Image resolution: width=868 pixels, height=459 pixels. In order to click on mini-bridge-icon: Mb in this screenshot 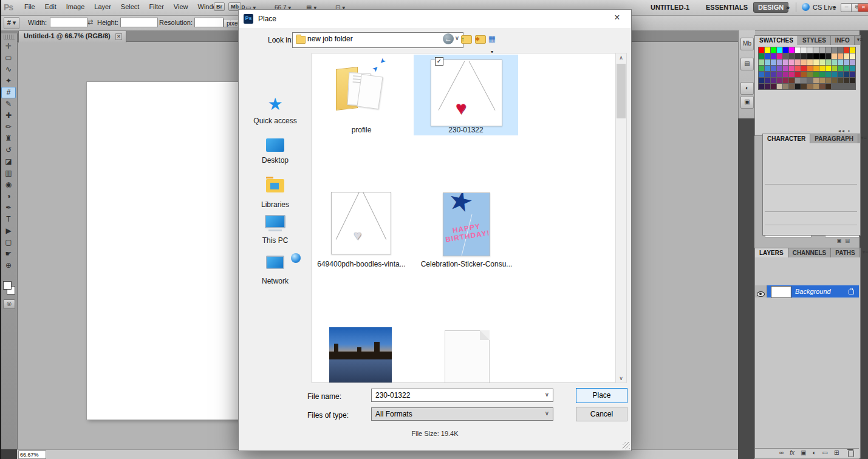, I will do `click(747, 44)`.